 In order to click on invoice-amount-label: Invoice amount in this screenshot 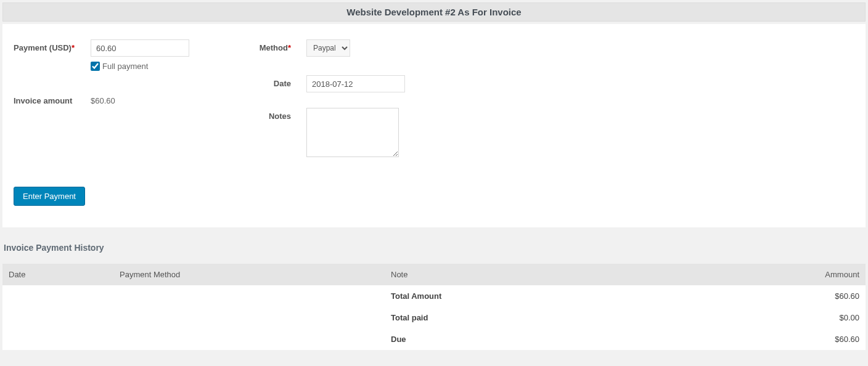, I will do `click(52, 99)`.